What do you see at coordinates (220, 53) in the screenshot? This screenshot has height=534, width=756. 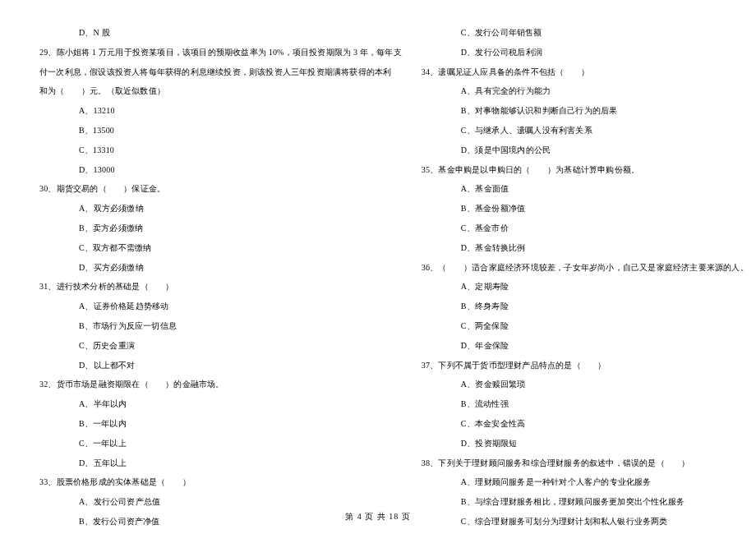 I see `question-text: 29、陈小姐将 1 万元用于投资某项目，该项目的预期收益率为 10%，项目投资期…` at bounding box center [220, 53].